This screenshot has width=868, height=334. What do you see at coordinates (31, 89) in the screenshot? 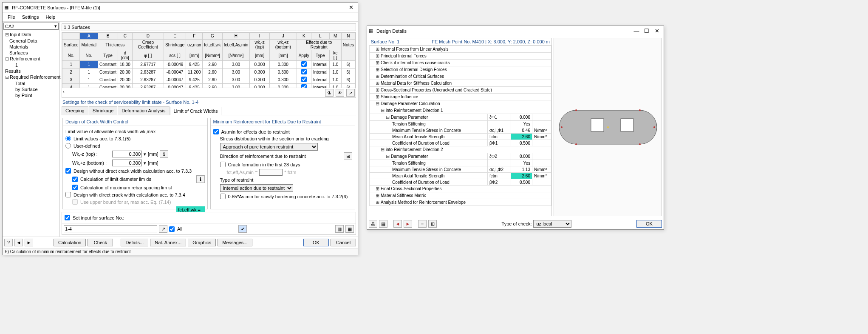
I see `tree-by-surface: by Surface` at bounding box center [31, 89].